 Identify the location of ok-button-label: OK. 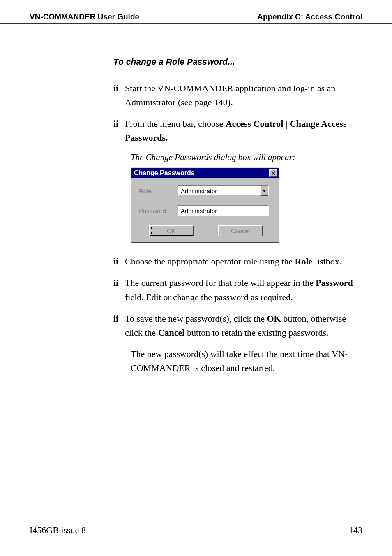
(171, 231).